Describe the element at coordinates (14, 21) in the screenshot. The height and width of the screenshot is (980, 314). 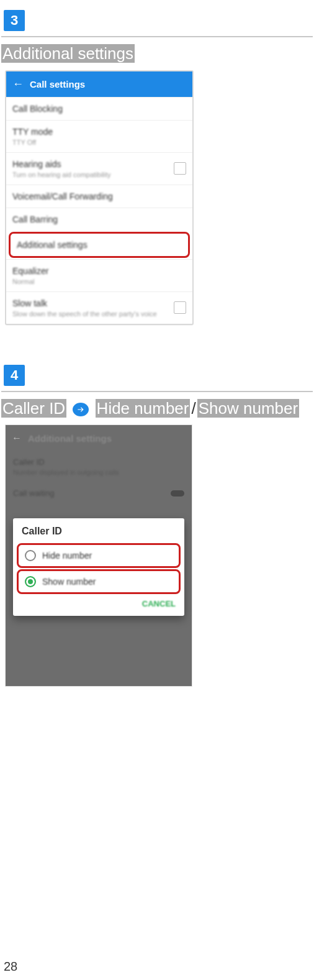
I see `step-3-badge: 3` at that location.